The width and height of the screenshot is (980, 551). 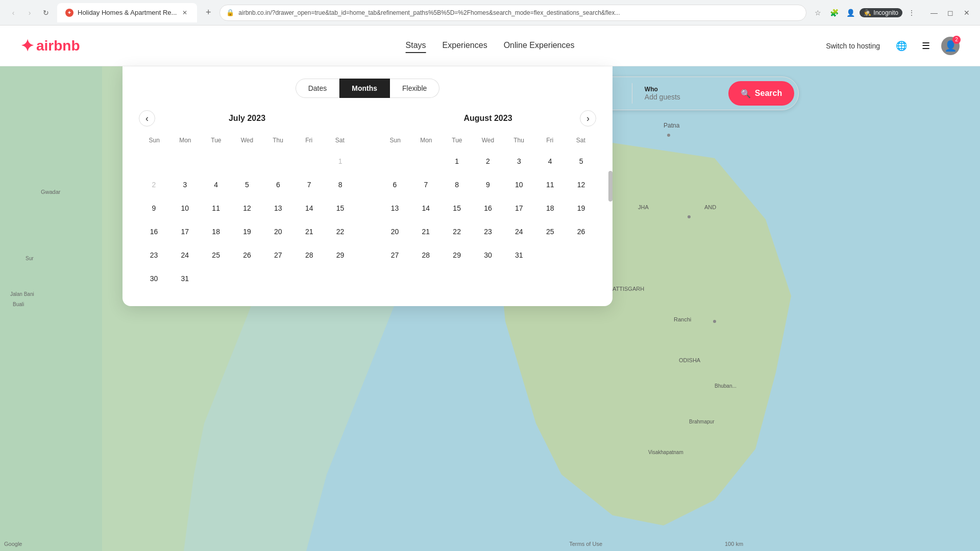 What do you see at coordinates (340, 161) in the screenshot?
I see `july-day-1: 1` at bounding box center [340, 161].